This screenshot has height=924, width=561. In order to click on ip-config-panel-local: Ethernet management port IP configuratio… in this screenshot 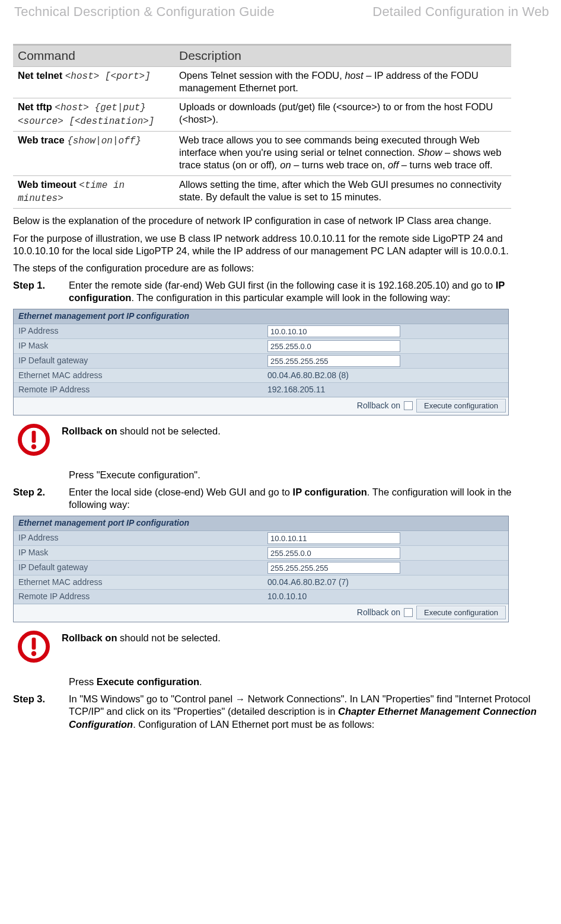, I will do `click(261, 569)`.